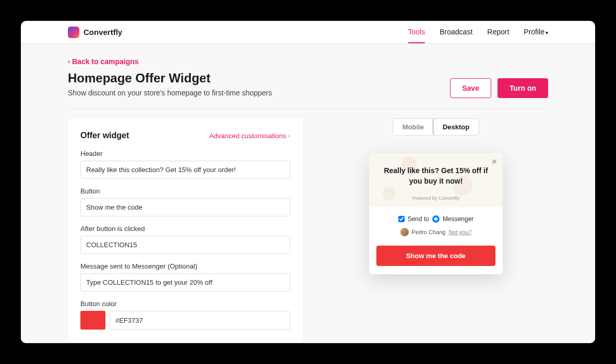 The height and width of the screenshot is (364, 616). What do you see at coordinates (499, 88) in the screenshot?
I see `header-actions: Save Turn on` at bounding box center [499, 88].